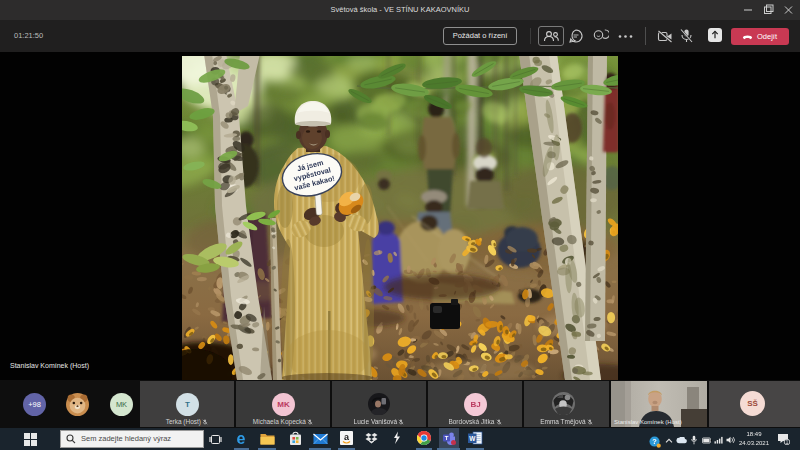 This screenshot has width=800, height=450. Describe the element at coordinates (648, 422) in the screenshot. I see `svg-text: Stanislav Komínek (Host)` at that location.